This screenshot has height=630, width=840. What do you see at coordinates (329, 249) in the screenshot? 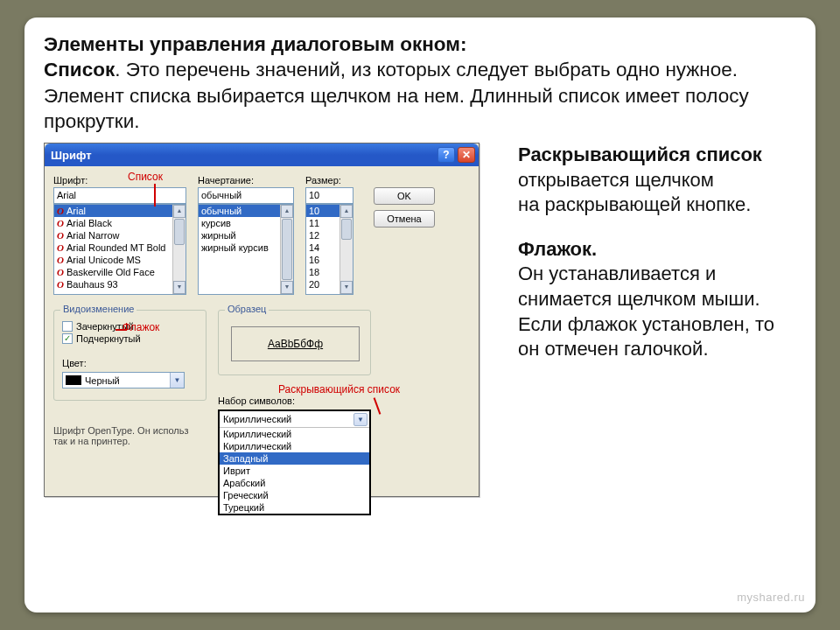
I see `size-listbox: 10 11 12 14 16 18 20 ▲ ▼` at bounding box center [329, 249].